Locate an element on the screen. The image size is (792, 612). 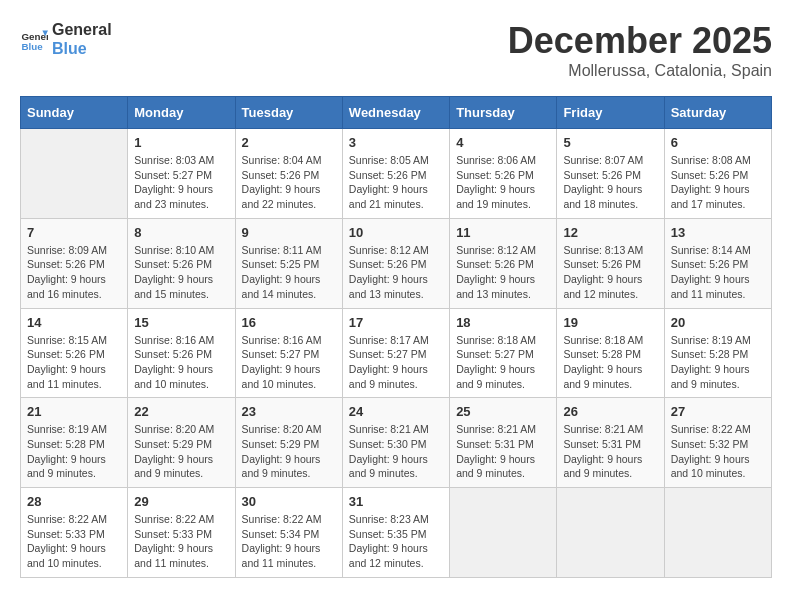
calendar-cell: 12Sunrise: 8:13 AM Sunset: 5:26 PM Dayli… is located at coordinates (610, 263).